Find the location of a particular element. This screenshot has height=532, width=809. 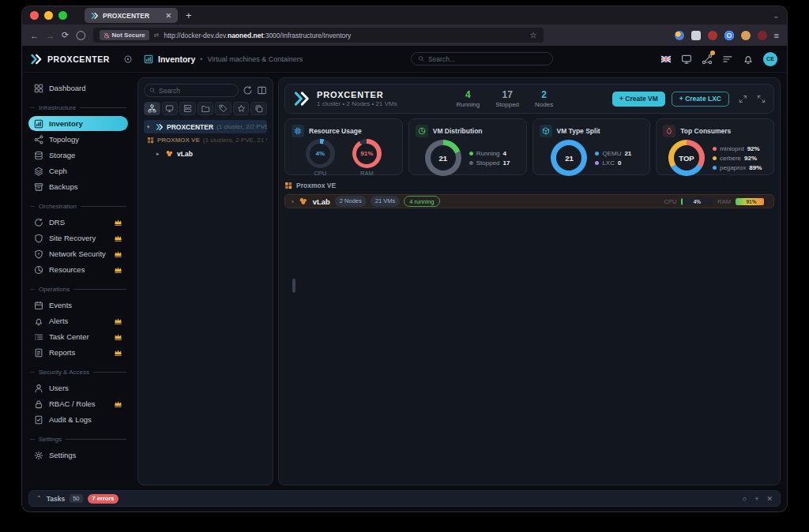

card-title: VM Distribution is located at coordinates (458, 131).